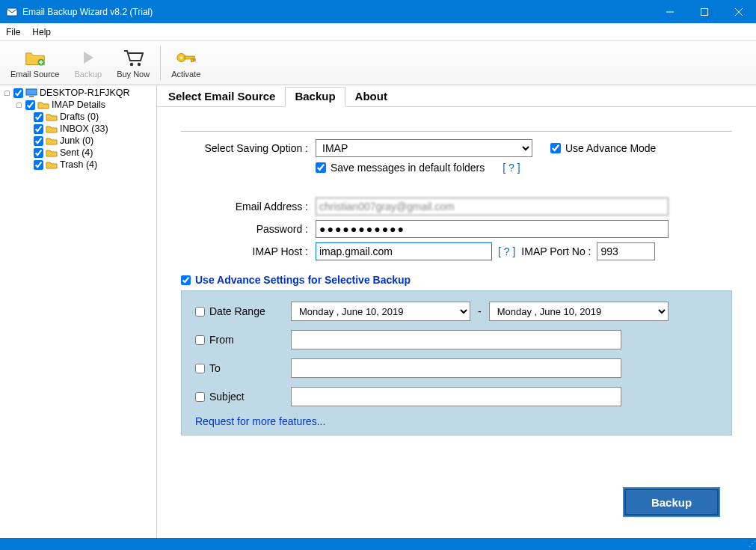  I want to click on tree-root-label: DESKTOP-R1FJKQR, so click(85, 93).